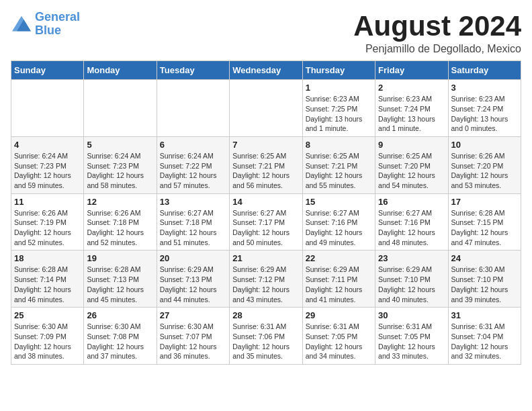 This screenshot has height=411, width=532. I want to click on calendar-cell: 5Sunrise: 6:24 AM Sunset: 7:23 PM Daylig…, so click(120, 165).